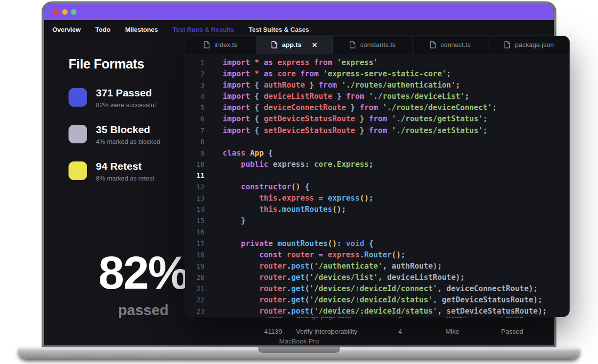  I want to click on nav-item-test-runs-results: Test Runs & Results, so click(204, 29).